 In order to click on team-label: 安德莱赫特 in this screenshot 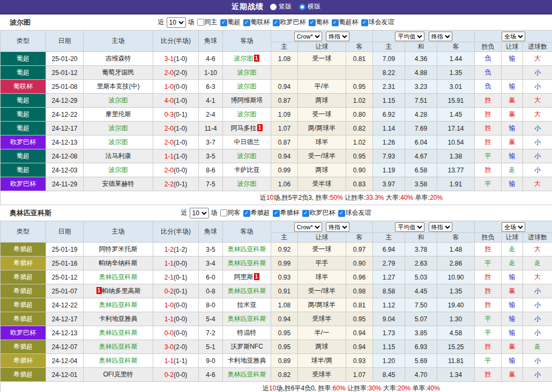, I will do `click(118, 184)`.